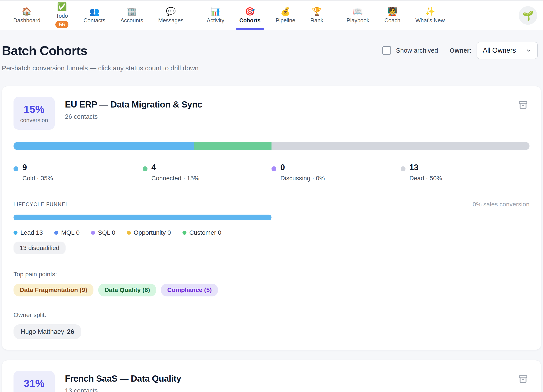  Describe the element at coordinates (189, 290) in the screenshot. I see `pain-point-chip: Compliance (5)` at that location.